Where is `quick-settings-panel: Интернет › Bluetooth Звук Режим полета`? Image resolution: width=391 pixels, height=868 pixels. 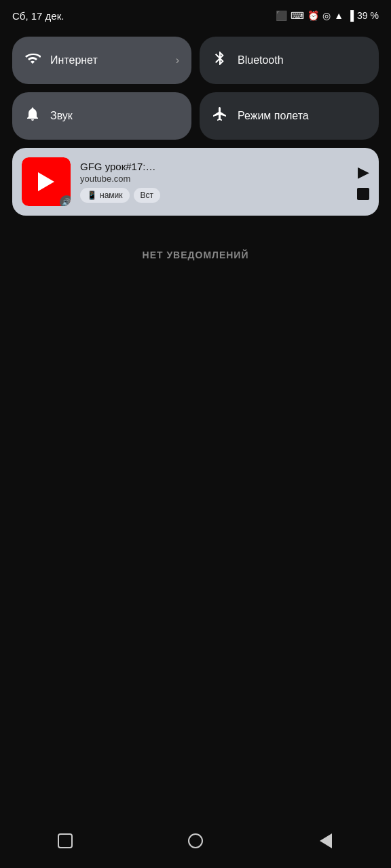
quick-settings-panel: Интернет › Bluetooth Звук Режим полета is located at coordinates (196, 85).